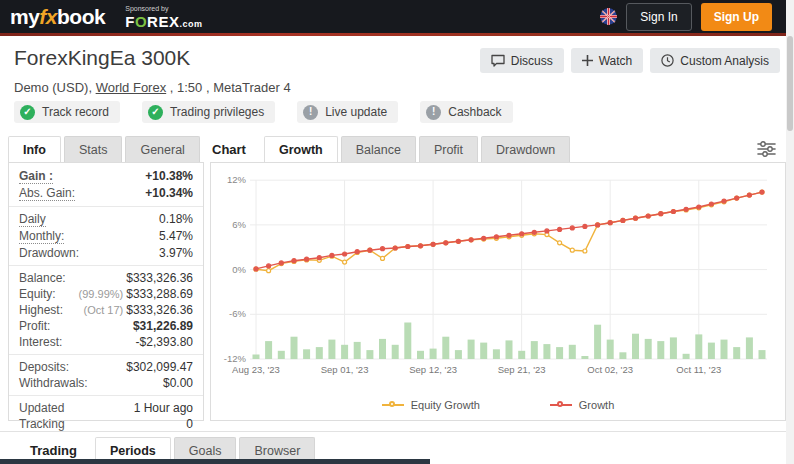 Image resolution: width=794 pixels, height=464 pixels. Describe the element at coordinates (238, 314) in the screenshot. I see `svg-text: -6%` at that location.